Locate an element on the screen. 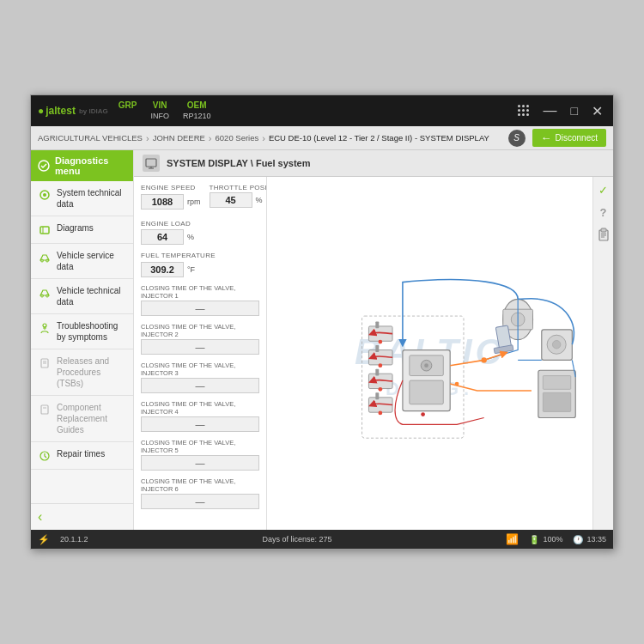 The image size is (644, 644). closing-valve-2-value: — is located at coordinates (200, 347).